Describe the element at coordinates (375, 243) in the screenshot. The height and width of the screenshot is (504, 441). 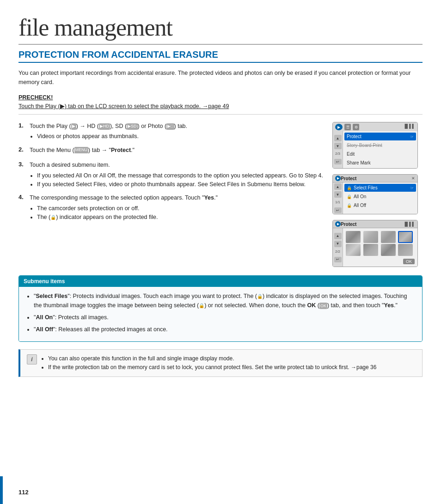
I see `device-panel-3: ▶ Protect ▐▌▌▌ ▲ ▼ 2/2 ↩` at that location.